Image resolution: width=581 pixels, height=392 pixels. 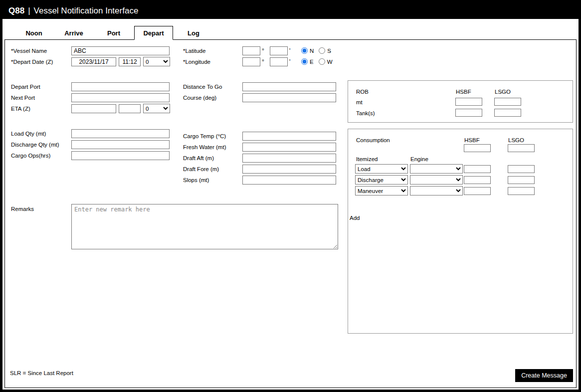 I want to click on latitude-minute-symbol: ', so click(x=290, y=51).